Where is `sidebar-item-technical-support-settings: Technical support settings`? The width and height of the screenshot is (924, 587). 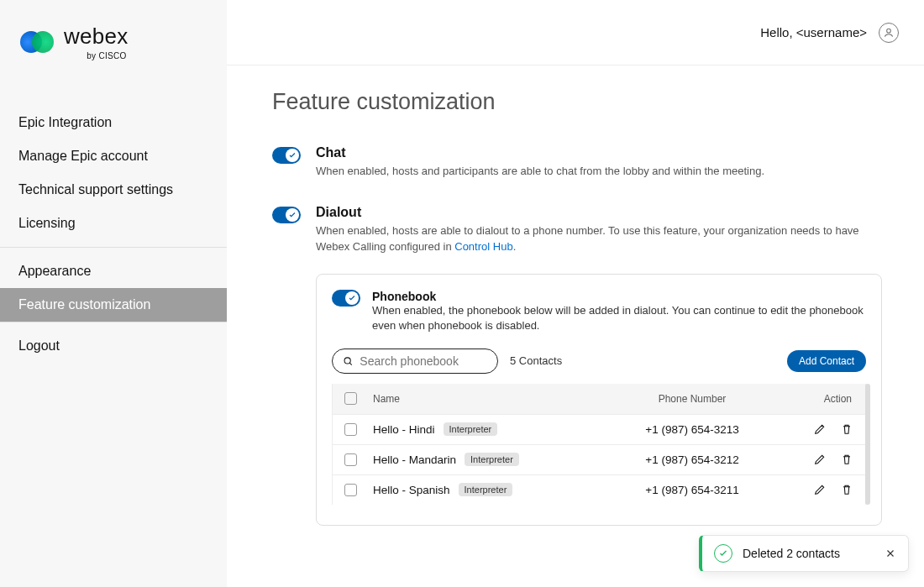 sidebar-item-technical-support-settings: Technical support settings is located at coordinates (113, 190).